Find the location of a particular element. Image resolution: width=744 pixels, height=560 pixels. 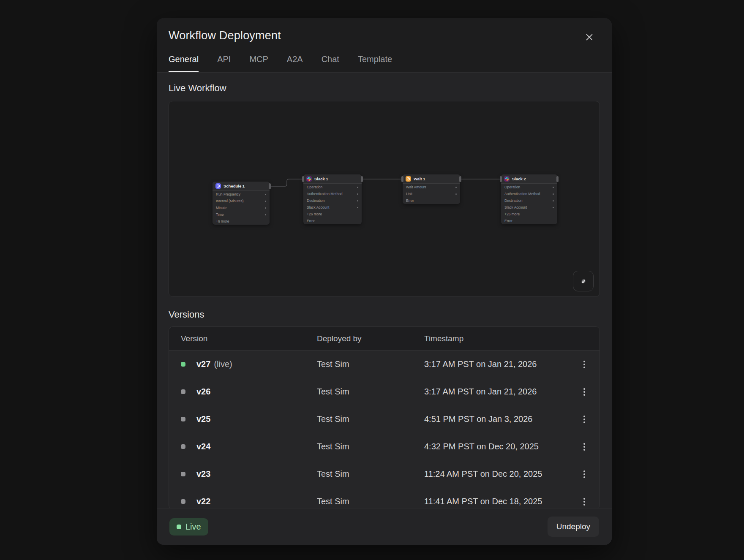

node-field-label: Error is located at coordinates (311, 221).